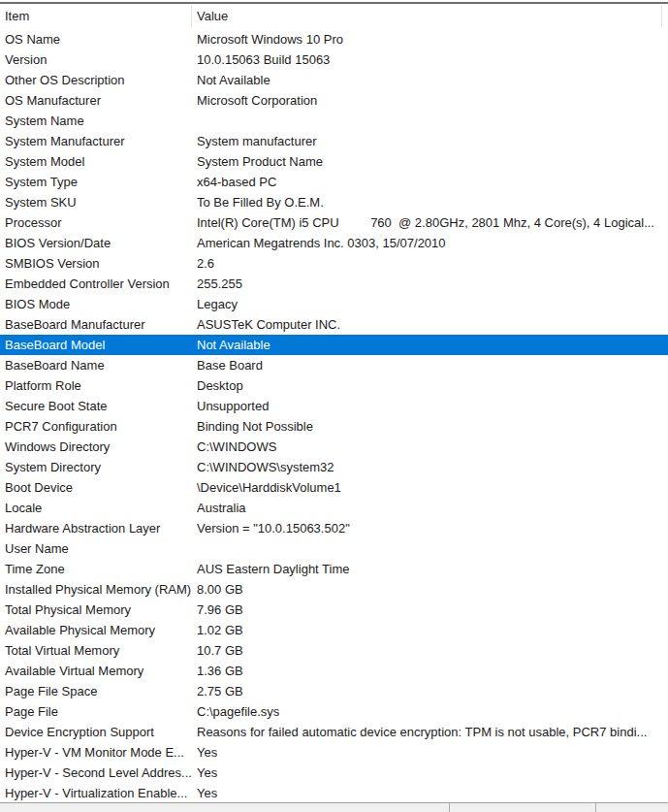 The width and height of the screenshot is (668, 812). What do you see at coordinates (334, 508) in the screenshot?
I see `table-row: Locale Australia` at bounding box center [334, 508].